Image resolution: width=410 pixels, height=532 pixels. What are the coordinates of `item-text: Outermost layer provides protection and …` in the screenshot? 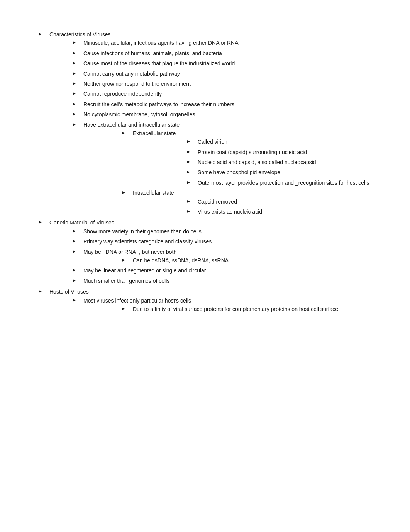 It's located at (283, 183).